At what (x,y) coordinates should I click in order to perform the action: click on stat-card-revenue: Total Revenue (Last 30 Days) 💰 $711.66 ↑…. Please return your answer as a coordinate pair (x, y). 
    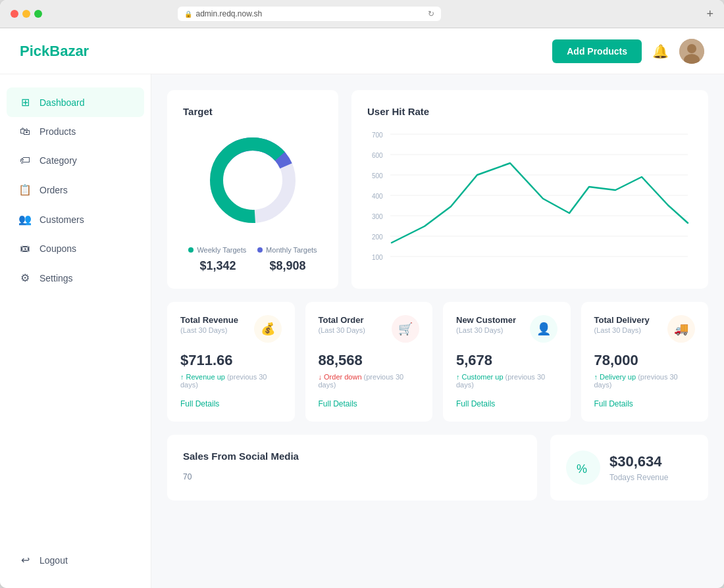
    Looking at the image, I should click on (231, 362).